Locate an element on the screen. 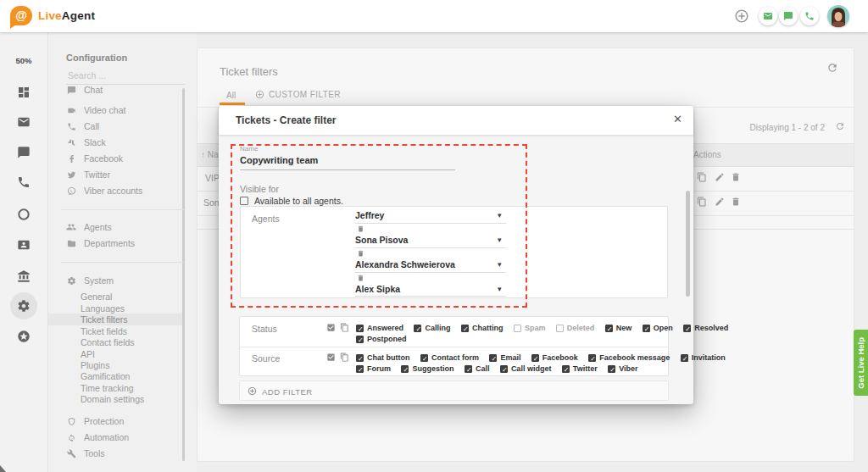  user-avatar is located at coordinates (838, 16).